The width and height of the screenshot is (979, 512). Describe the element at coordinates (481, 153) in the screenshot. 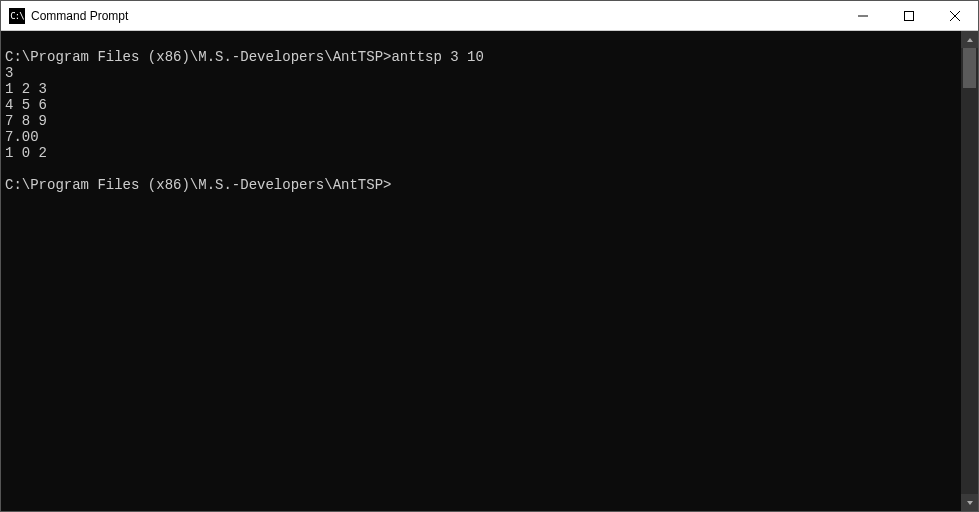

I see `terminal-line: 1 0 2` at that location.